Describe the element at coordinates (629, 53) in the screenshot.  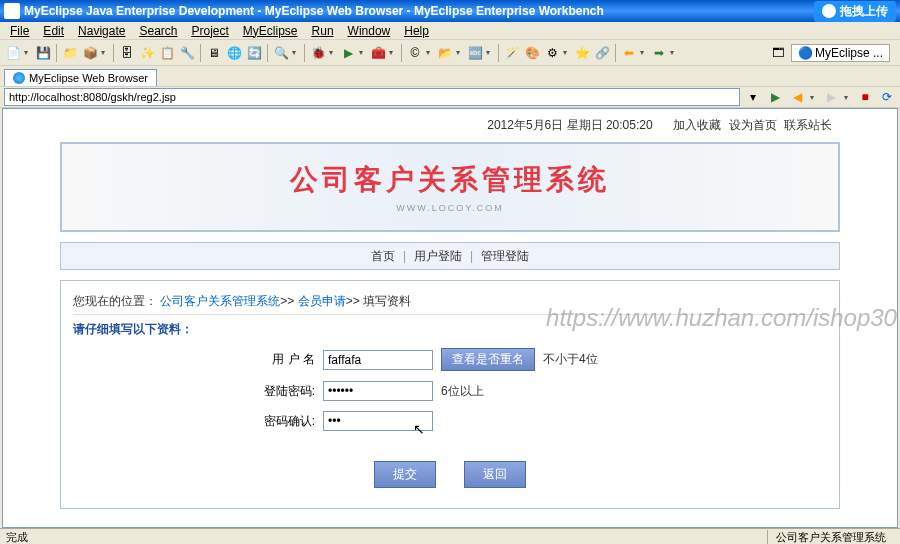
I see `back-icon: ⬅` at that location.